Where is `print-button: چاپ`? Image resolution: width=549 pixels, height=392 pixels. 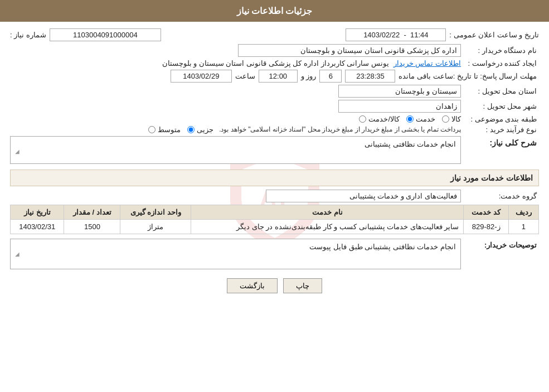 print-button: چاپ is located at coordinates (303, 285).